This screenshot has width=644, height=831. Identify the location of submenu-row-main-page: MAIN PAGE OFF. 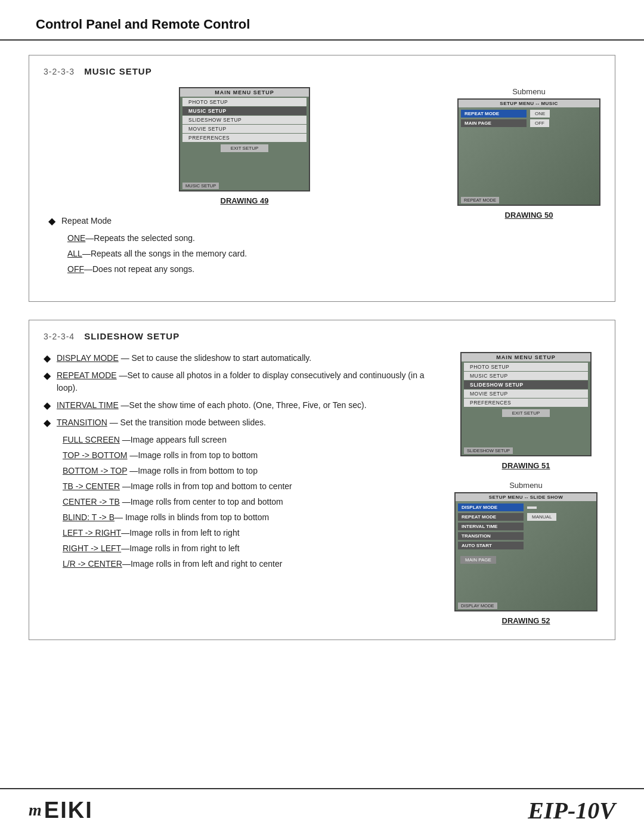
(529, 123).